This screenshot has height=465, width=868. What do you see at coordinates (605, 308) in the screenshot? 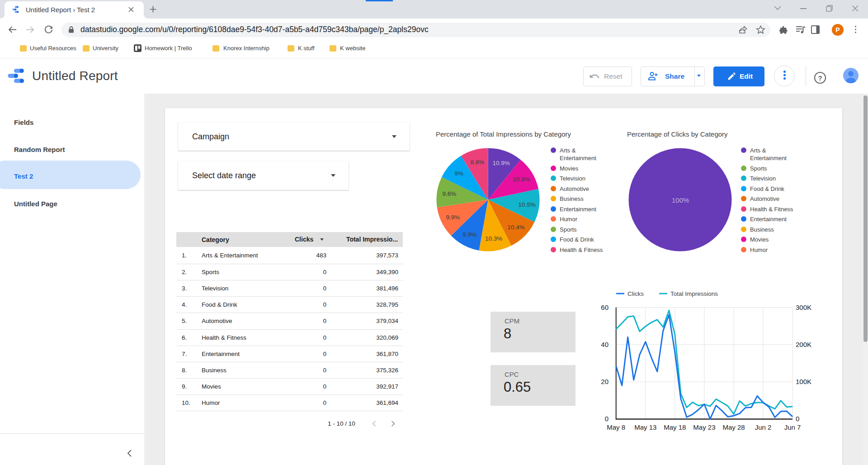
I see `svg-text: 60` at bounding box center [605, 308].